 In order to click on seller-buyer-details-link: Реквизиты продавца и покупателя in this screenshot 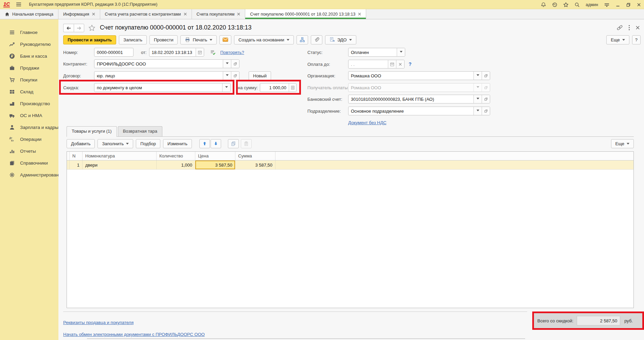, I will do `click(99, 322)`.